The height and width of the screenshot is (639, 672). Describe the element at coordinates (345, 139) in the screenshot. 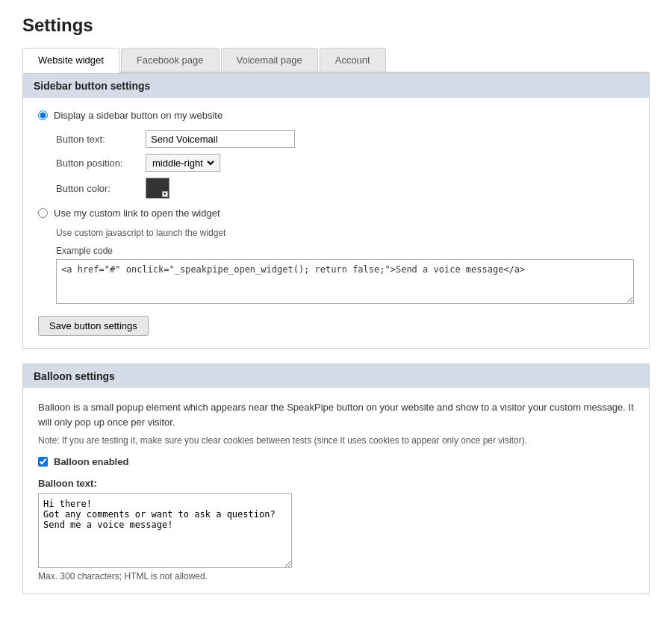

I see `button-text-row: Button text:` at that location.